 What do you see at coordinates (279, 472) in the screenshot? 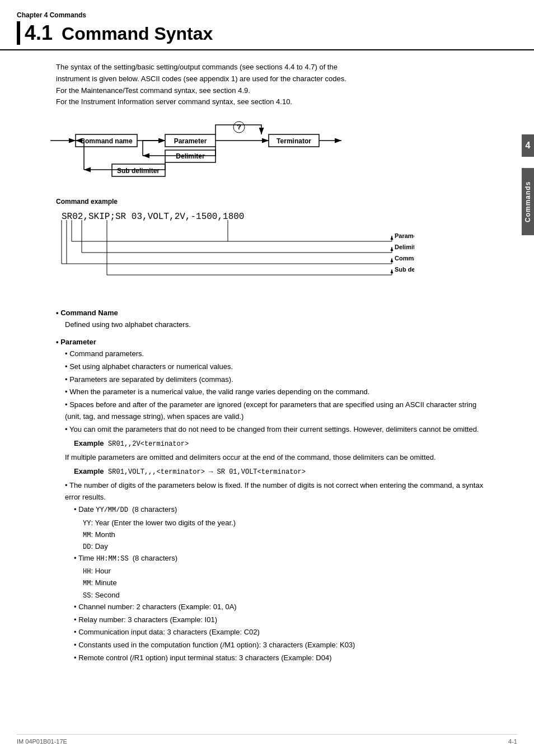
I see `example2-line: Example SR01,VOLT,,,<terminator> → SR 01…` at bounding box center [279, 472].